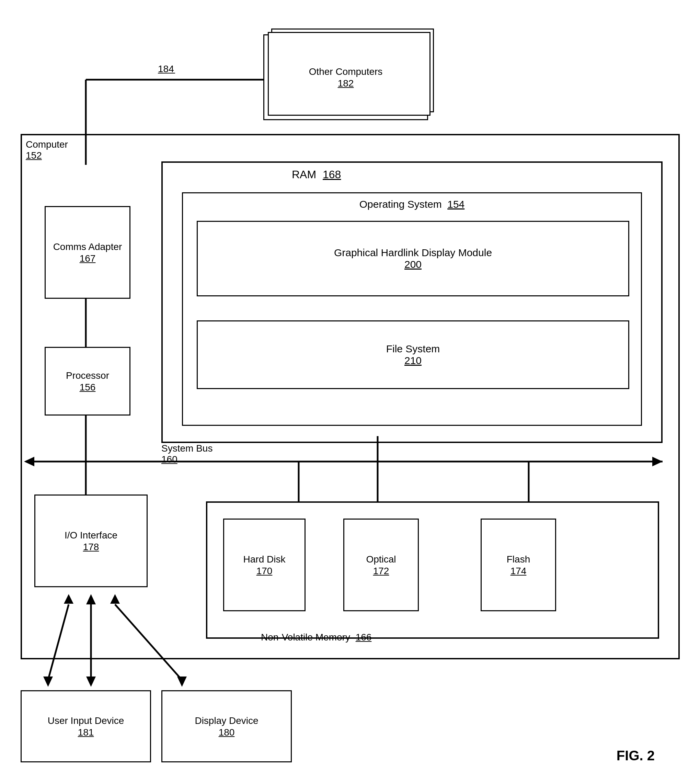 This screenshot has width=689, height=784. What do you see at coordinates (47, 150) in the screenshot?
I see `computer-label-container: Computer 152` at bounding box center [47, 150].